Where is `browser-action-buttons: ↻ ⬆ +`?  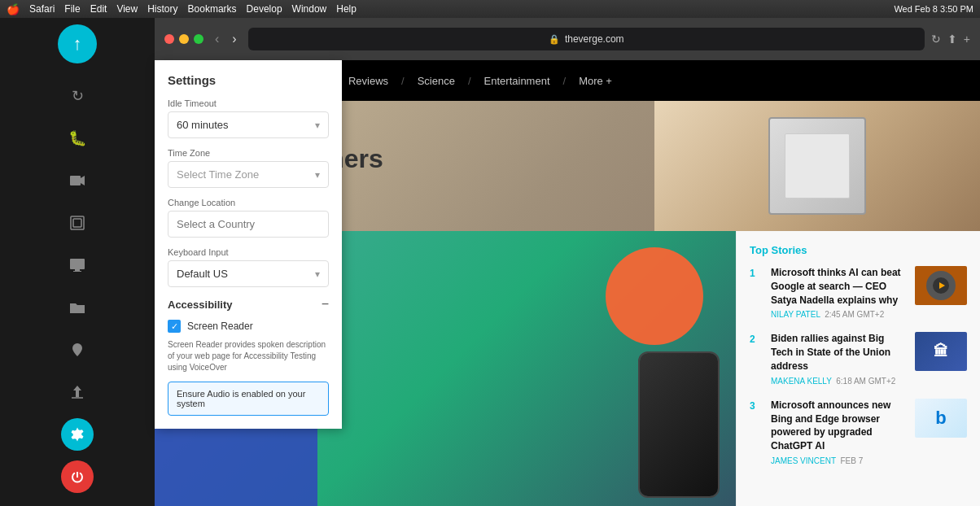
browser-action-buttons: ↻ ⬆ + is located at coordinates (951, 39).